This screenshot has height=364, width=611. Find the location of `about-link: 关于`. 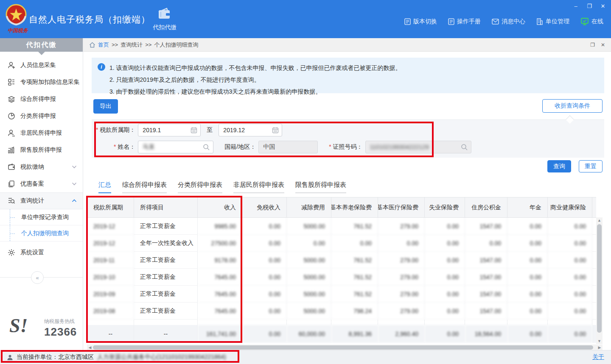

about-link: 关于 is located at coordinates (598, 357).